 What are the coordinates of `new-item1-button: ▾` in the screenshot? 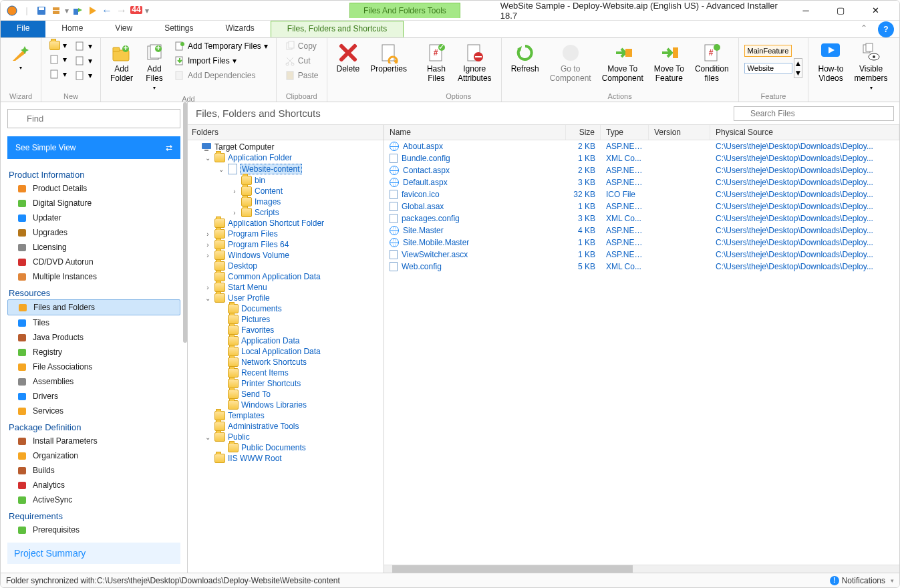 It's located at (58, 59).